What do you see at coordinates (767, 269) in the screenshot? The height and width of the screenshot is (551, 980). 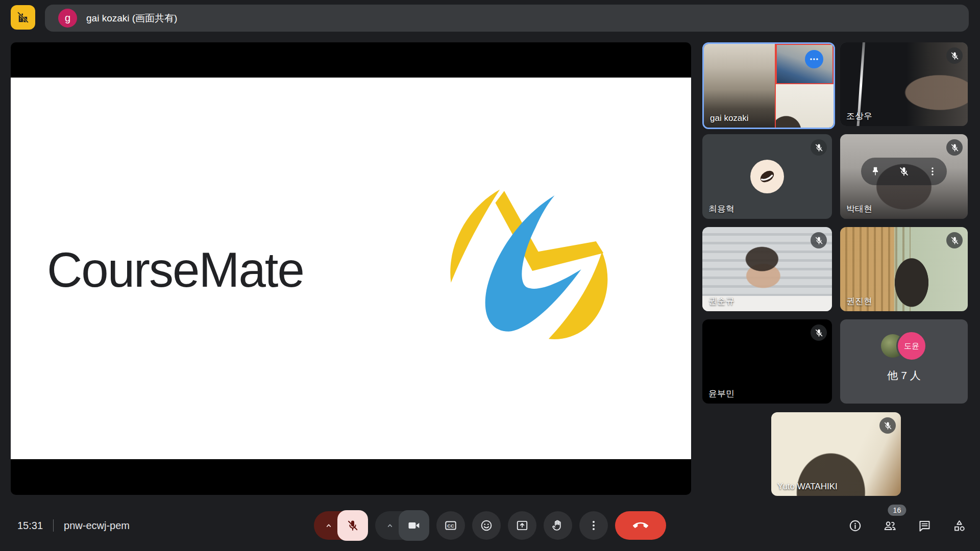 I see `participant-tile: 권순규` at bounding box center [767, 269].